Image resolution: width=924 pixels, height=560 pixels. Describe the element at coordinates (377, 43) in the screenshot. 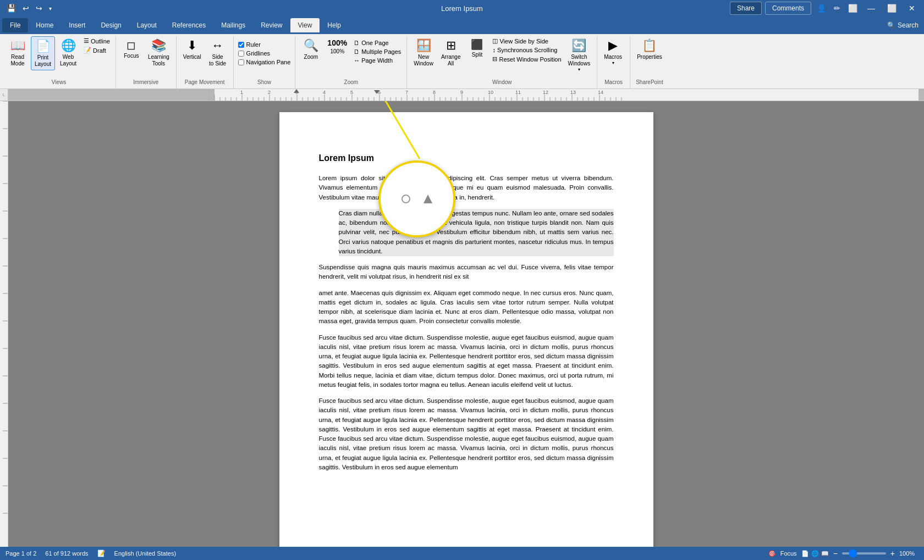

I see `one-page-button: 🗋 One Page` at that location.